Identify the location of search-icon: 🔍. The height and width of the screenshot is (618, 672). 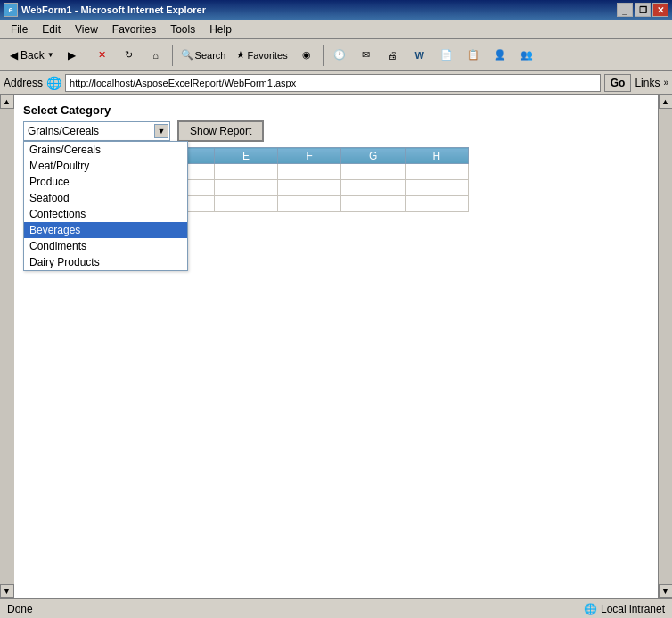
(187, 55).